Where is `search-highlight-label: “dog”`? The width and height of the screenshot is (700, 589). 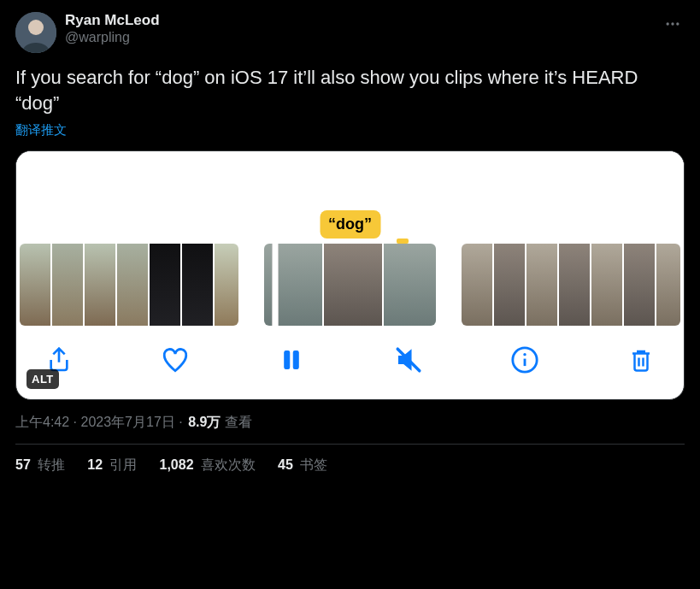 search-highlight-label: “dog” is located at coordinates (350, 224).